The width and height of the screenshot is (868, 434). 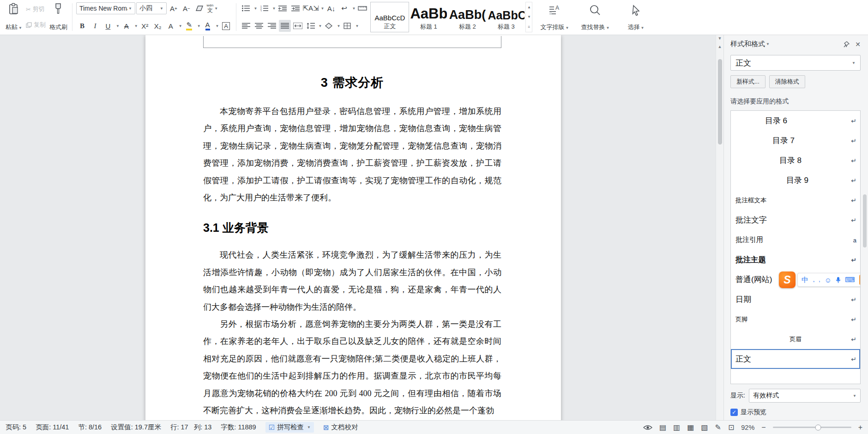 I want to click on new-style-button: 新样式..., so click(x=748, y=82).